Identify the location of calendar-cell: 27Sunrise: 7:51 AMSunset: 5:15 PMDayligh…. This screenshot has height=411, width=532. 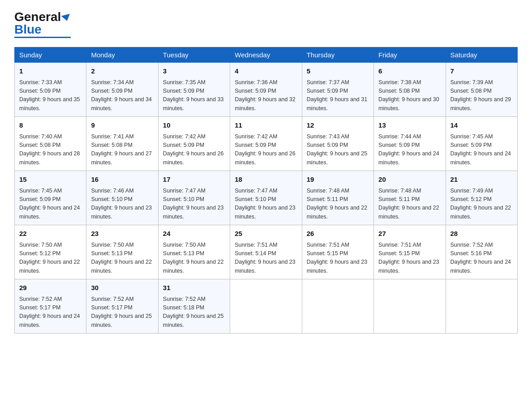
(410, 253).